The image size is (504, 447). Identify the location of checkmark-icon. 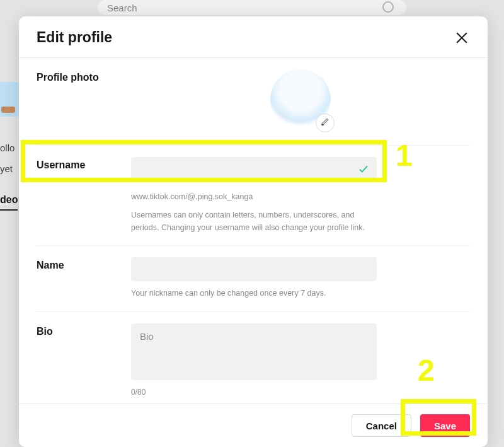
(364, 169).